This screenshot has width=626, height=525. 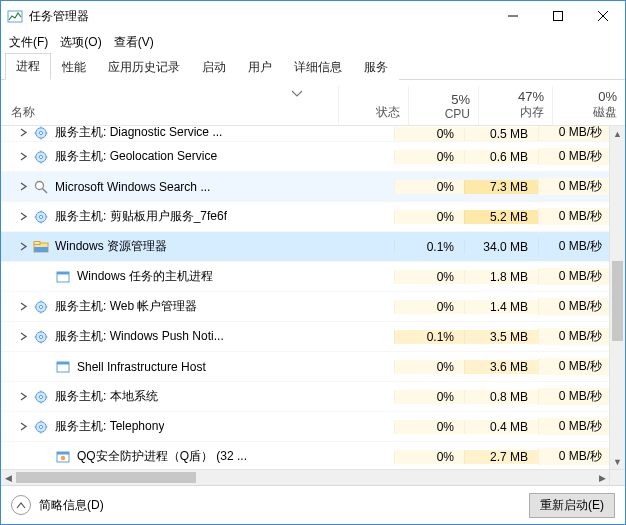 I want to click on memory-cell: 3.5 MB, so click(x=501, y=337).